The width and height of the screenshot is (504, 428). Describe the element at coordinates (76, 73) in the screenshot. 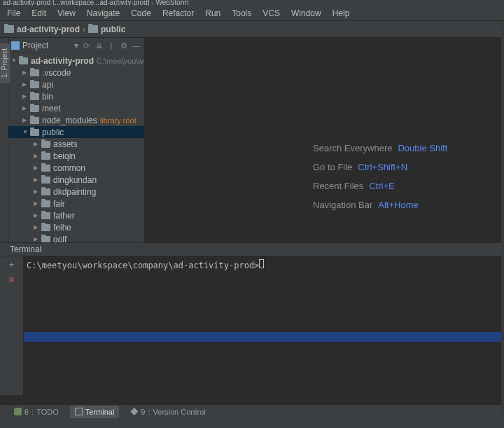

I see `tree-item: ▶.vscode` at that location.